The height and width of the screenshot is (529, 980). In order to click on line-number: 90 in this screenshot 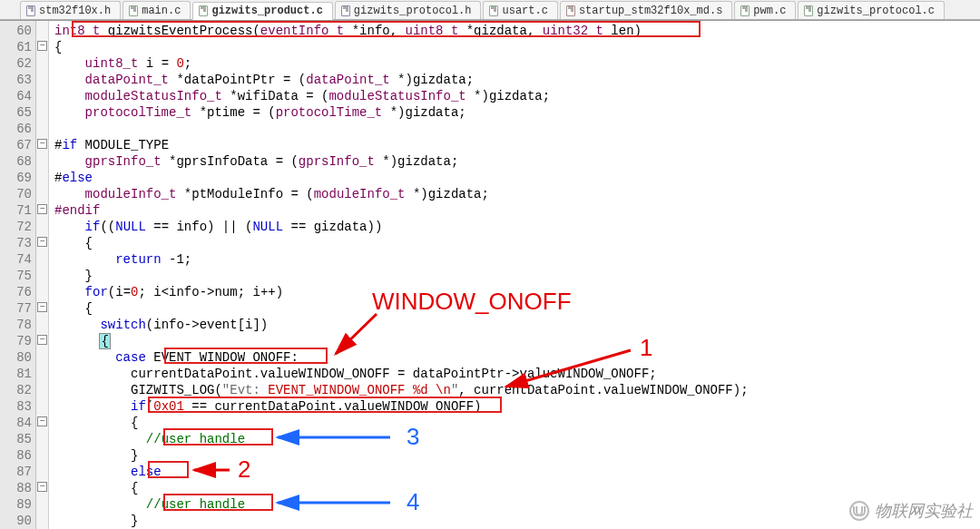, I will do `click(16, 521)`.